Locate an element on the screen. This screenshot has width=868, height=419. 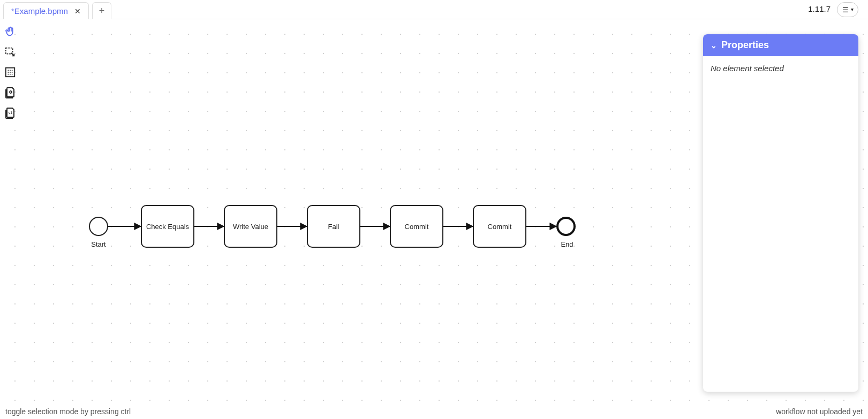
bpmn-task-label: Check Equals is located at coordinates (168, 227).